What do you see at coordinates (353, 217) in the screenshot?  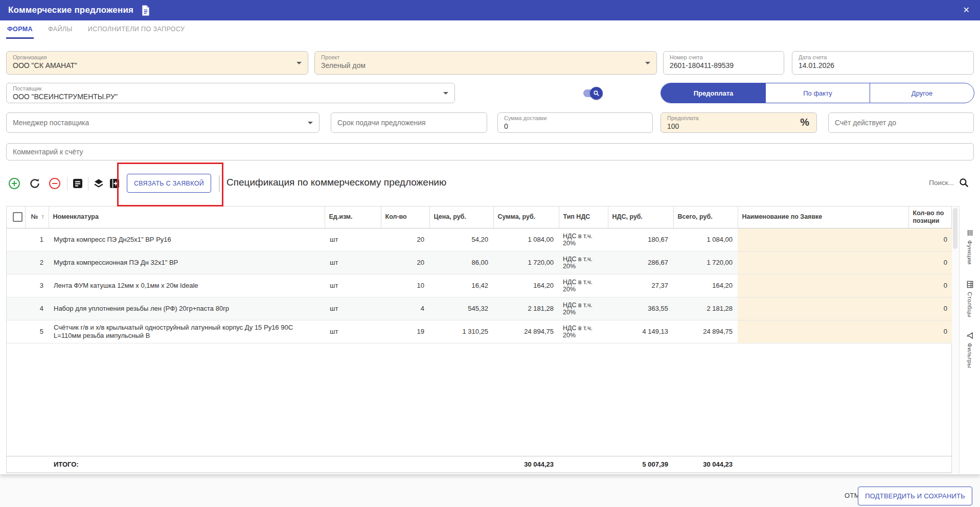 I see `header-unit: Ед.изм.` at bounding box center [353, 217].